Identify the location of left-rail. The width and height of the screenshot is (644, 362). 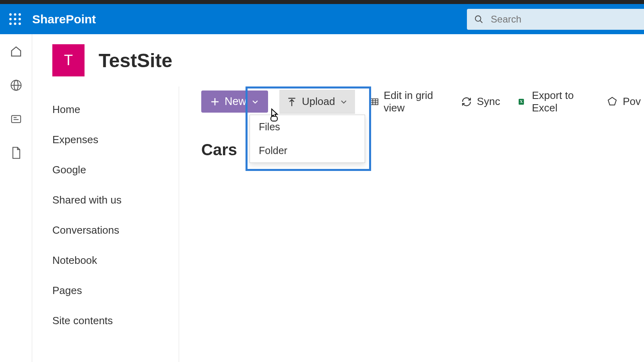
(16, 198).